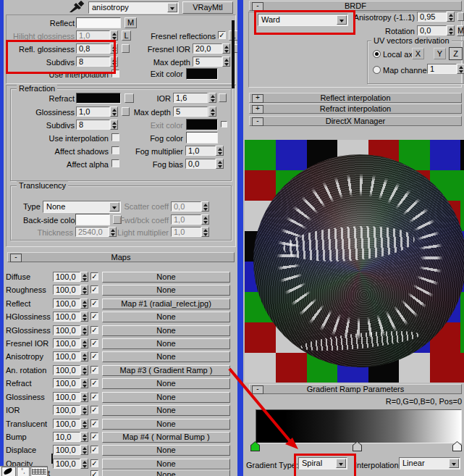 The height and width of the screenshot is (476, 464). I want to click on refraction-use-interp-checkbox, so click(116, 138).